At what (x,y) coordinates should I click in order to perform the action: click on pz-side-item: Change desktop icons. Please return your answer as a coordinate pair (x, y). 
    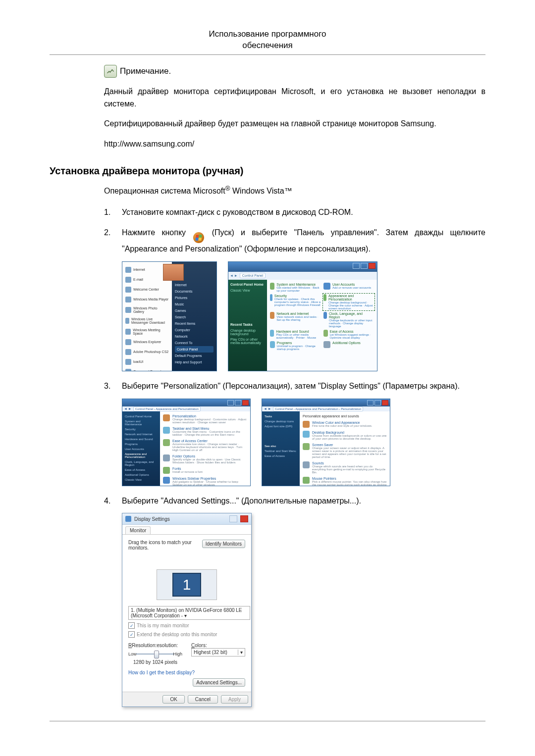
    Looking at the image, I should click on (281, 421).